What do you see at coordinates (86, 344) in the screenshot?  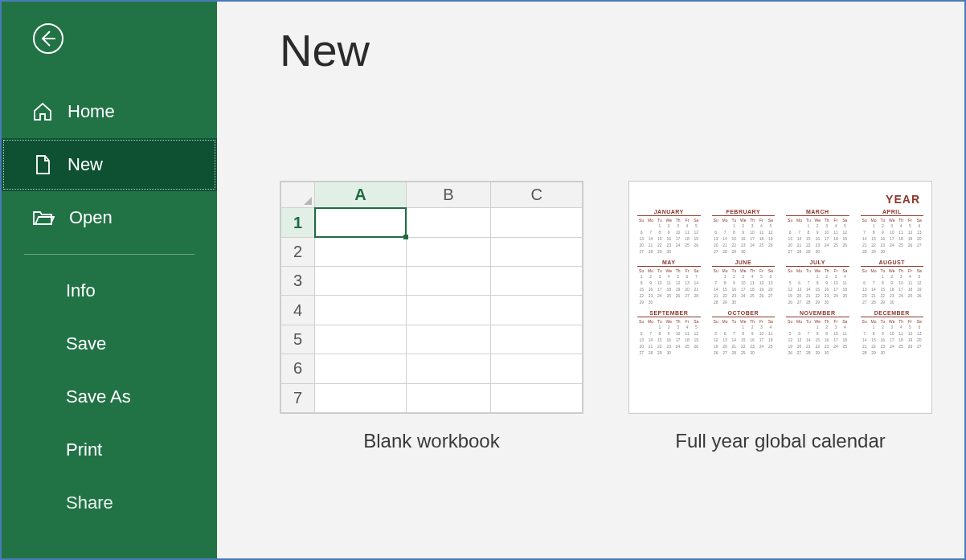 I see `sidebar-subitem-label: Save` at bounding box center [86, 344].